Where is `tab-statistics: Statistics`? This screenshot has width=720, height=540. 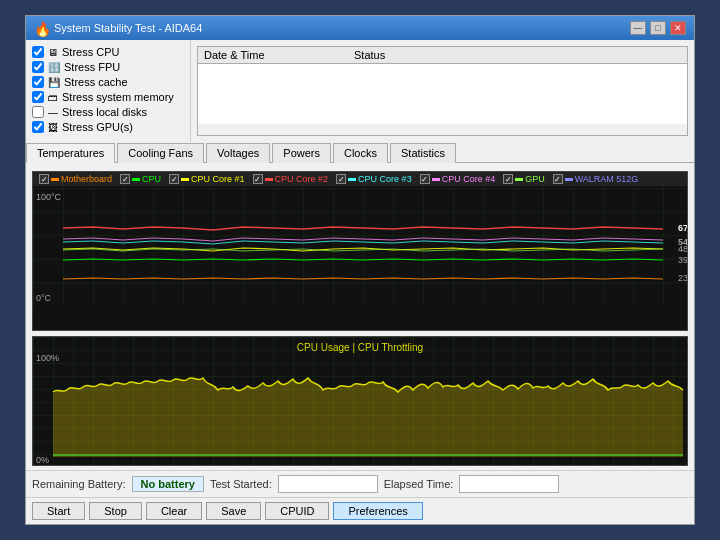 tab-statistics: Statistics is located at coordinates (423, 153).